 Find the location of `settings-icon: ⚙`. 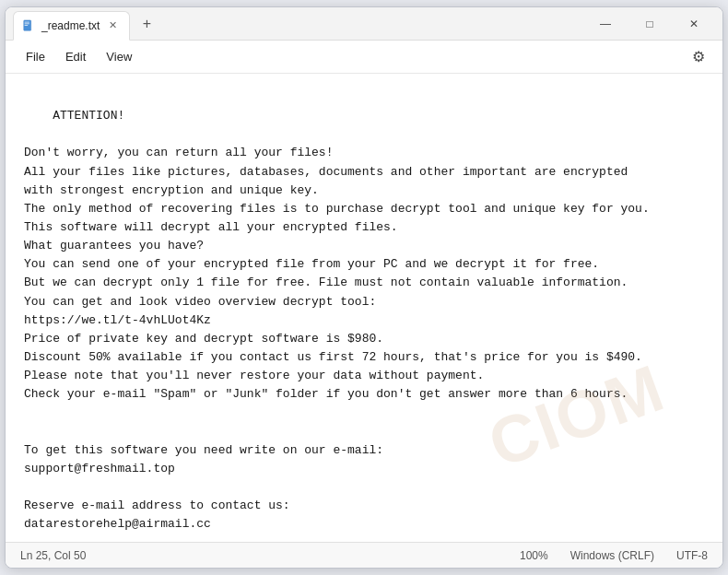

settings-icon: ⚙ is located at coordinates (699, 57).